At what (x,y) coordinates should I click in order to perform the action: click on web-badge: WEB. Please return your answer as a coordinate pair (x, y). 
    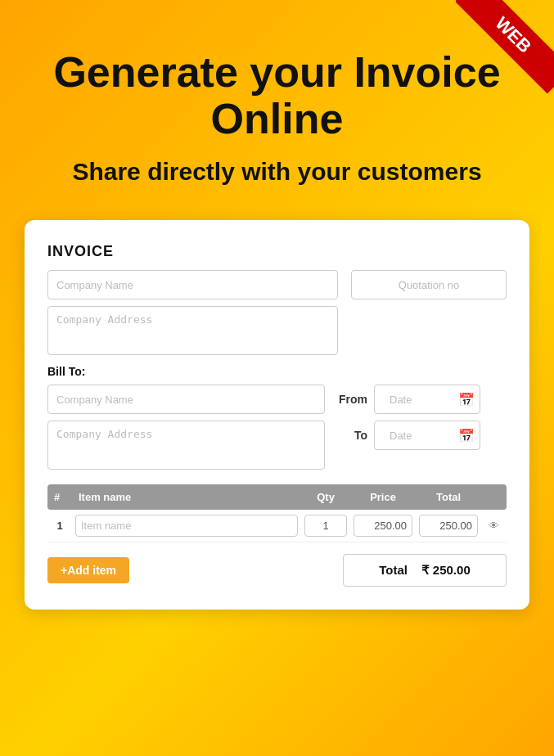
    Looking at the image, I should click on (505, 49).